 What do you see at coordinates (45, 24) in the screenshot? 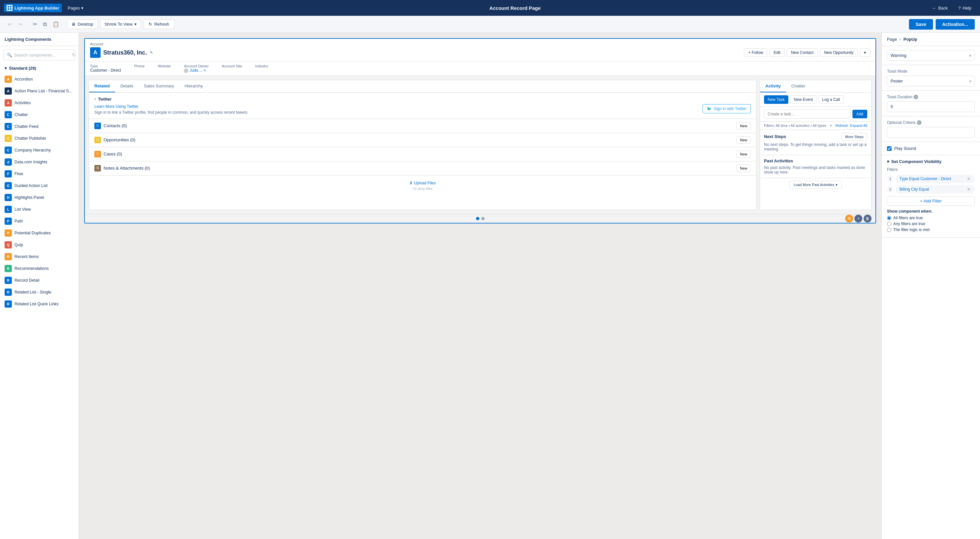
I see `copy-button: ⧉` at bounding box center [45, 24].